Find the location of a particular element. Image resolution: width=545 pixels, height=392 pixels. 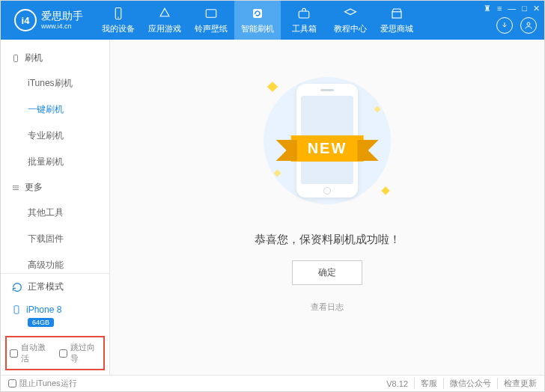

tab-my-device: 我的设备 is located at coordinates (118, 20).